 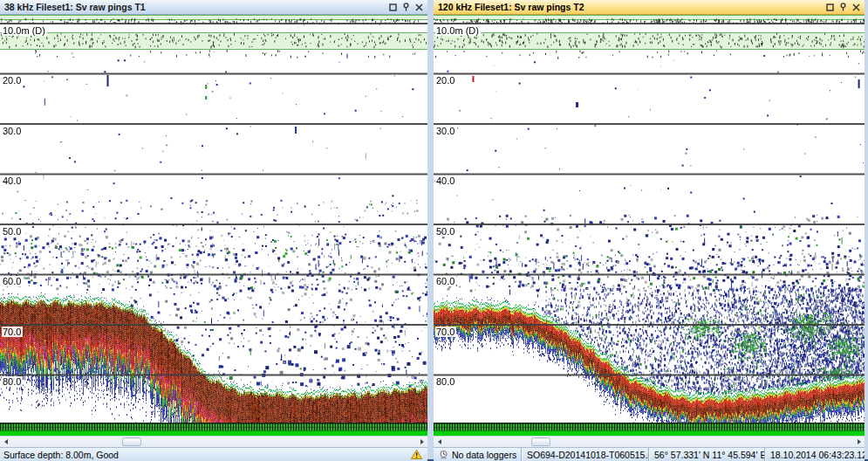 What do you see at coordinates (417, 454) in the screenshot?
I see `warning-triangle-icon` at bounding box center [417, 454].